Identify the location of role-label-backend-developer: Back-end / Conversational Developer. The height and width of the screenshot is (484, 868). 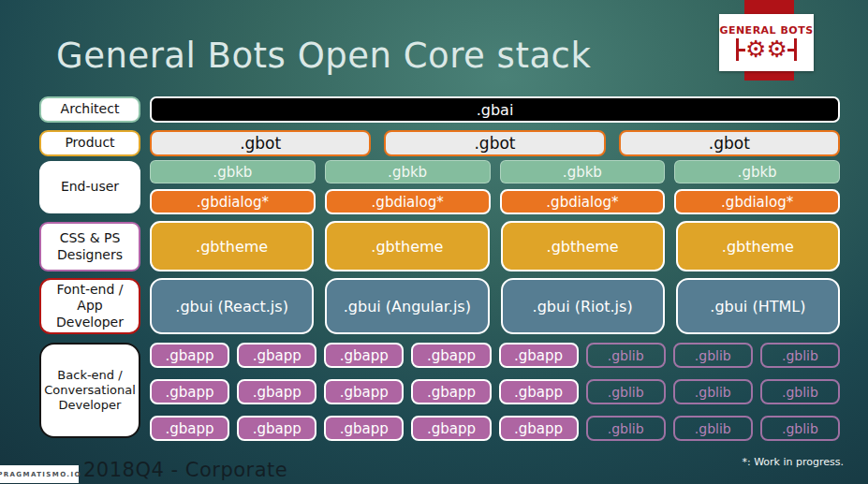
(90, 390).